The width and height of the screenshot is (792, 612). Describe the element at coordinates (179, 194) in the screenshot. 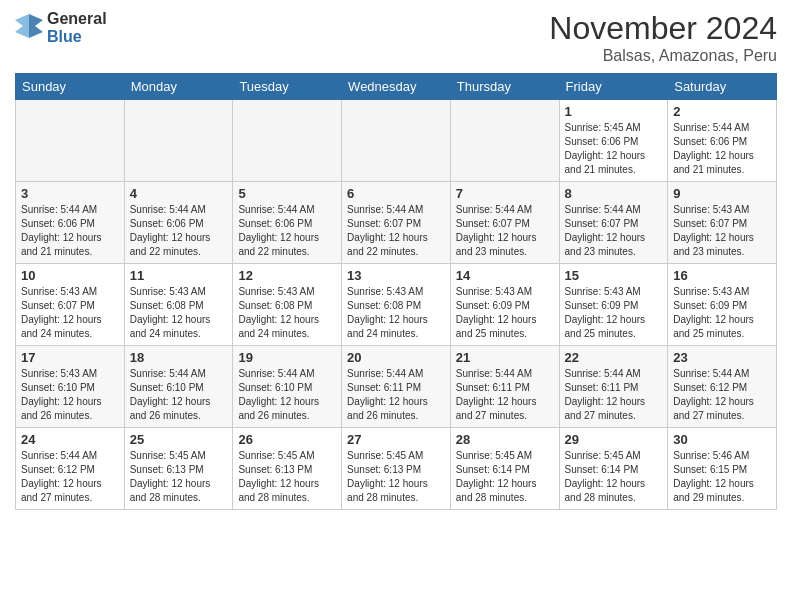

I see `day-number: 4` at that location.